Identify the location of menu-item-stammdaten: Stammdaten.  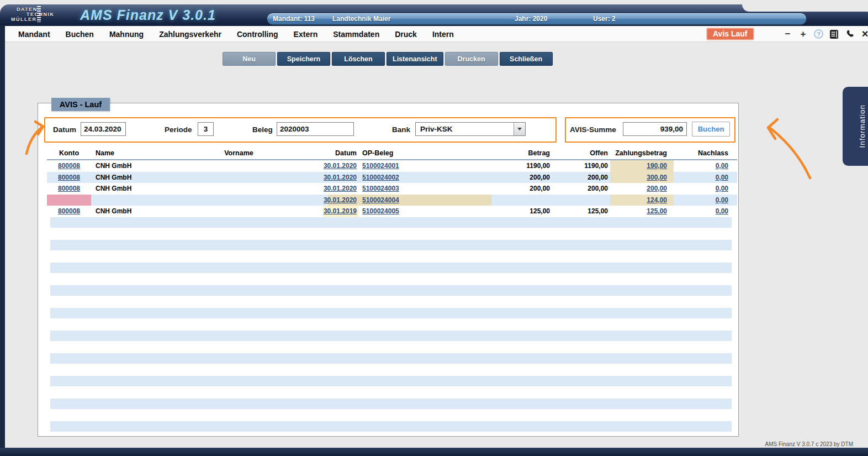
(356, 34).